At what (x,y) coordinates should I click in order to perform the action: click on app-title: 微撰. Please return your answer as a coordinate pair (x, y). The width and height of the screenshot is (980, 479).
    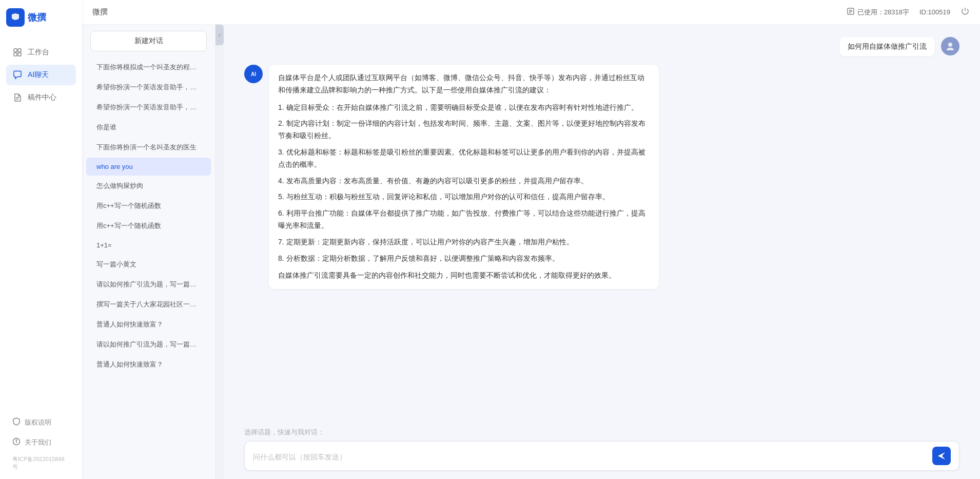
    Looking at the image, I should click on (37, 17).